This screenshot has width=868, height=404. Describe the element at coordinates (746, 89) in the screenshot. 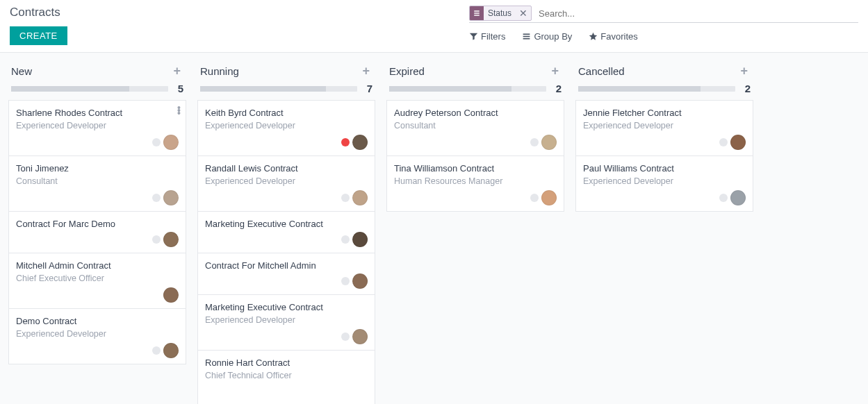

I see `column-count: 2` at that location.